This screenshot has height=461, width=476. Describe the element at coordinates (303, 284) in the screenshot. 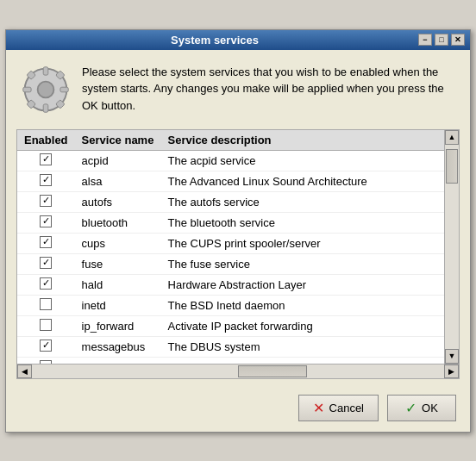

I see `service-desc-cell: Hardware Abstraction Layer` at that location.